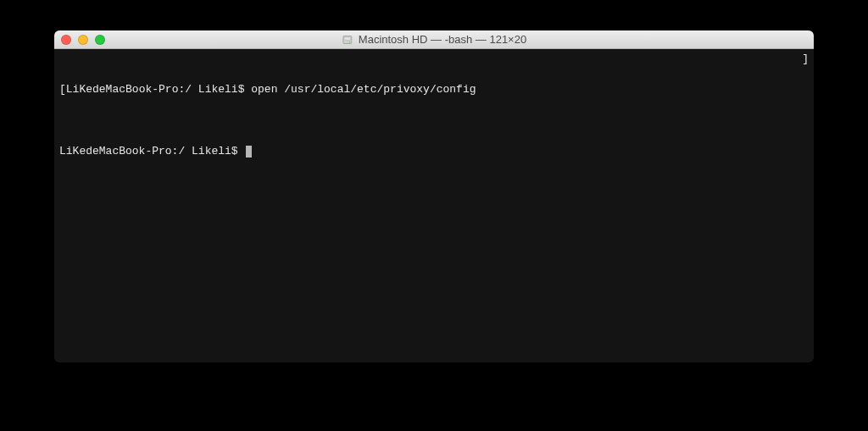  Describe the element at coordinates (249, 152) in the screenshot. I see `terminal-cursor` at that location.